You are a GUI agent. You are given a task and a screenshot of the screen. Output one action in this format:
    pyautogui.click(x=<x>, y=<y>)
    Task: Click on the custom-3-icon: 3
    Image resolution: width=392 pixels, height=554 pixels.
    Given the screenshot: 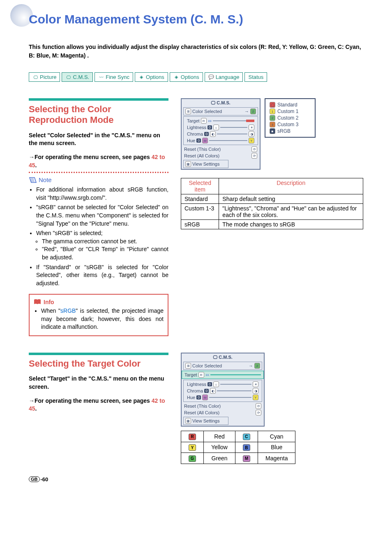 What is the action you would take?
    pyautogui.click(x=272, y=125)
    